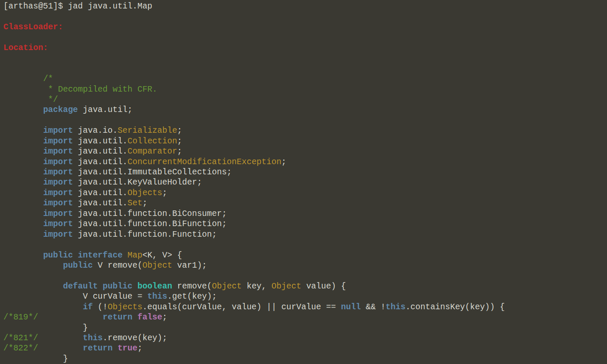 This screenshot has width=607, height=364. I want to click on code-segment-default: key,, so click(257, 286).